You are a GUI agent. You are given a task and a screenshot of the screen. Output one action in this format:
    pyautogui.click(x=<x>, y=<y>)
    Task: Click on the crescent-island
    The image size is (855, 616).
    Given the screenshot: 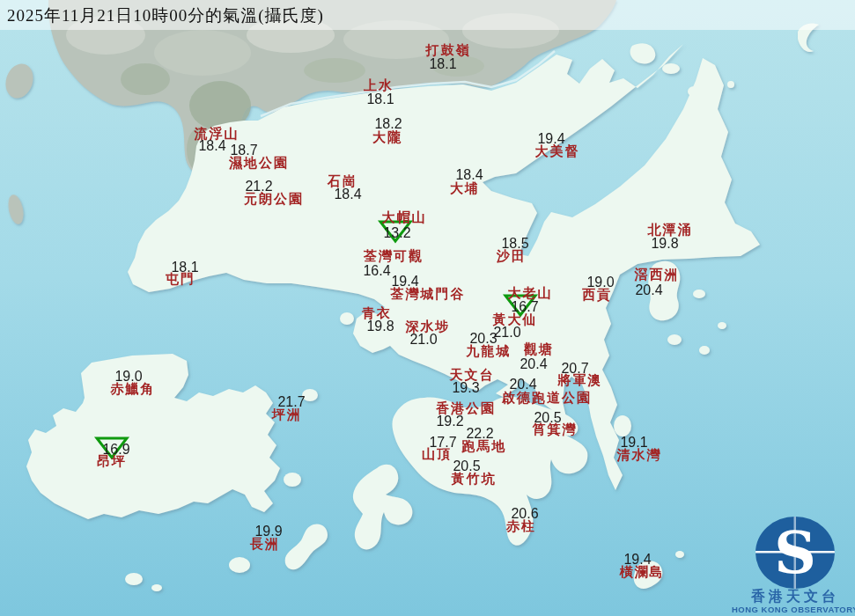 What is the action you would take?
    pyautogui.click(x=671, y=69)
    